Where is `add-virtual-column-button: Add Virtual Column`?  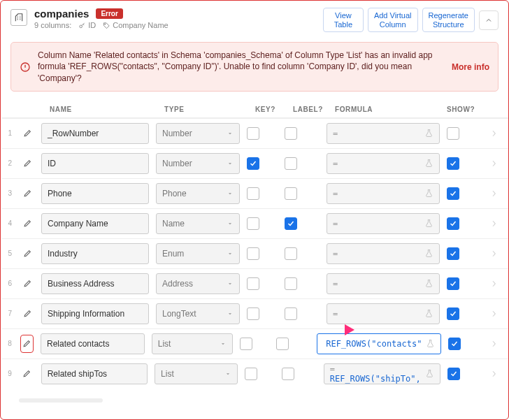 add-virtual-column-button: Add Virtual Column is located at coordinates (393, 20).